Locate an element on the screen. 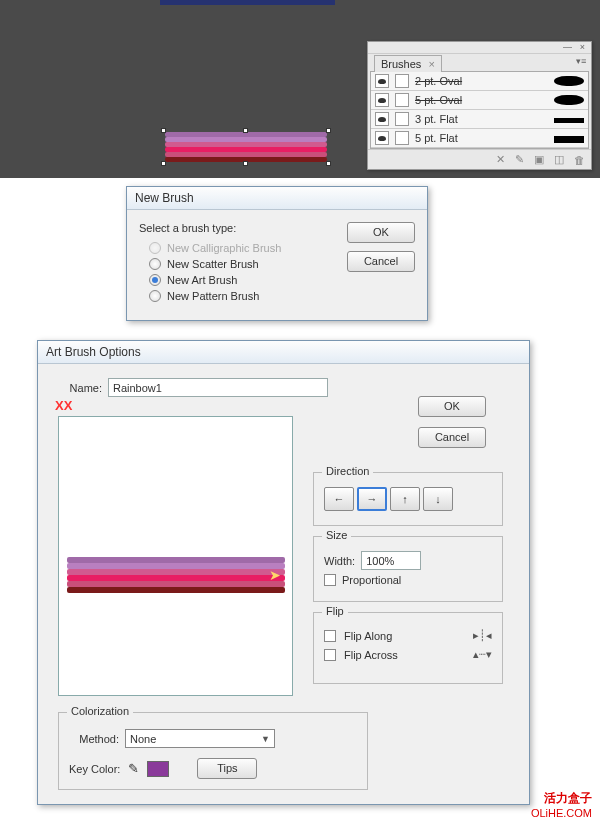 This screenshot has width=600, height=825. direction-left-button: ← is located at coordinates (339, 499).